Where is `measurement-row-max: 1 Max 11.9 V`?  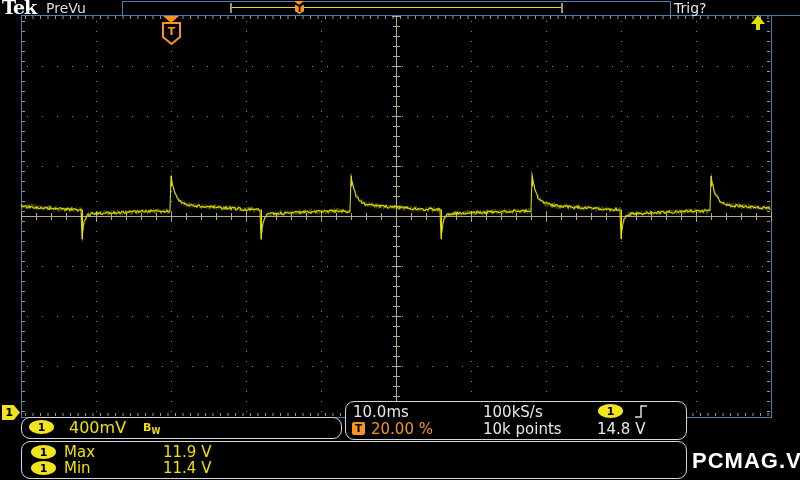 measurement-row-max: 1 Max 11.9 V is located at coordinates (354, 452).